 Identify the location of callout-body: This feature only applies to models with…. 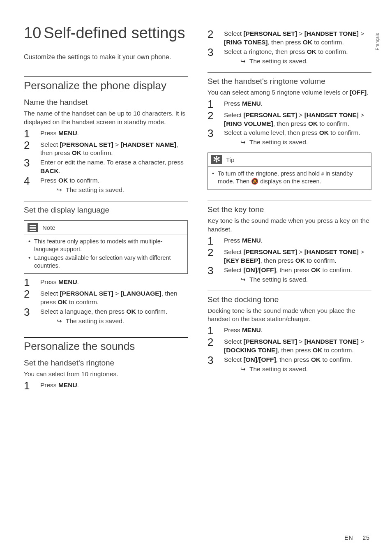
(106, 254).